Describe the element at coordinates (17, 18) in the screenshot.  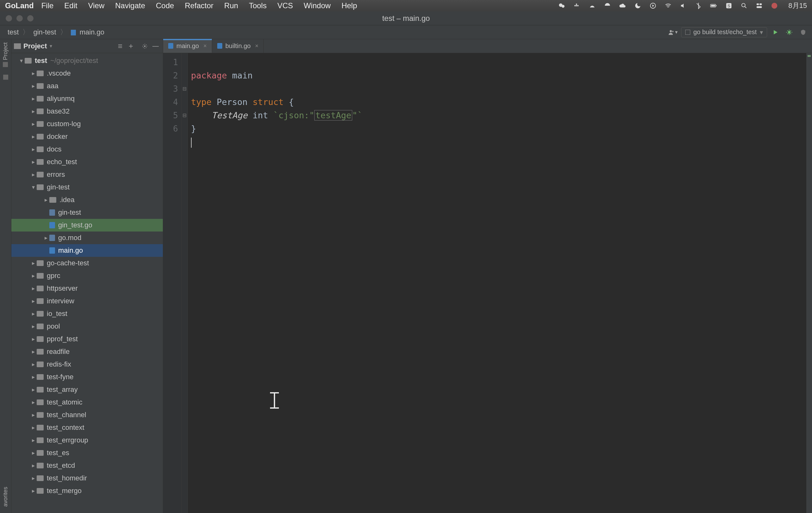
I see `traffic-lights` at that location.